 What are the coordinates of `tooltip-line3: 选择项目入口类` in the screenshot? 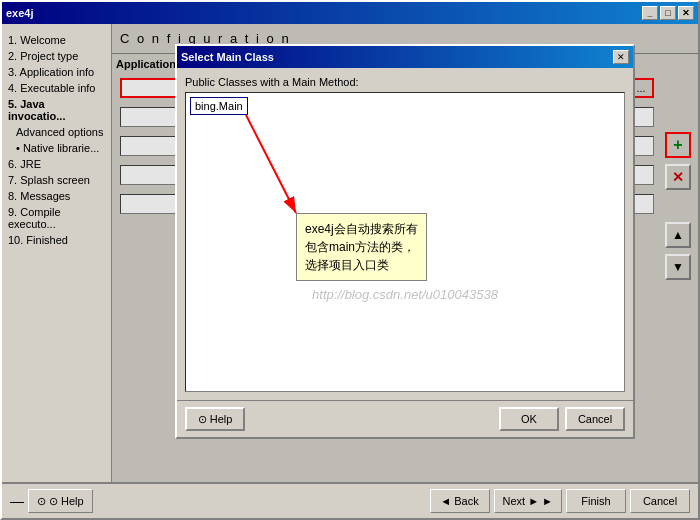 It's located at (362, 265).